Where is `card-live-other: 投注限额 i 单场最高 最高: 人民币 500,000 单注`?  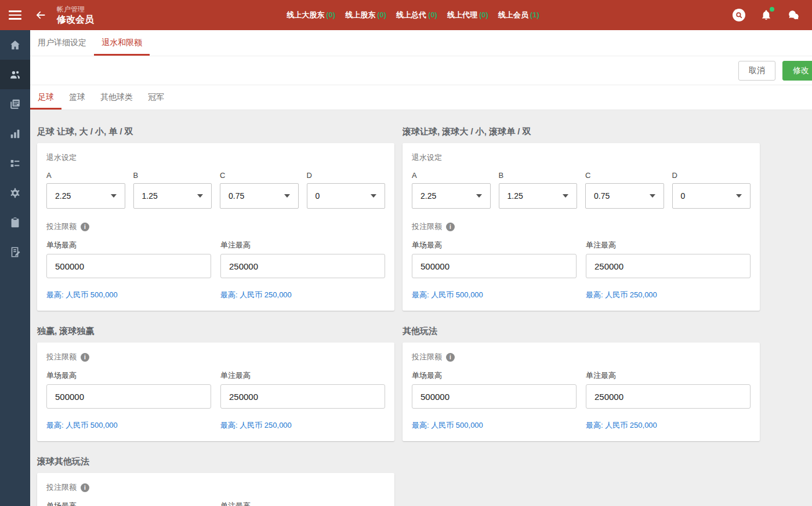
card-live-other: 投注限额 i 单场最高 最高: 人民币 500,000 单注 is located at coordinates (216, 489).